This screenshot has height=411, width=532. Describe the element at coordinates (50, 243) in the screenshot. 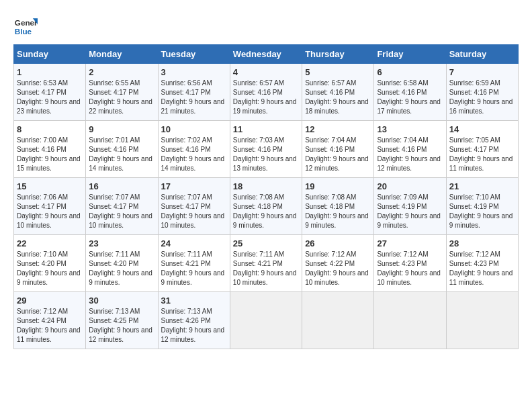

I see `day-number: 22` at that location.